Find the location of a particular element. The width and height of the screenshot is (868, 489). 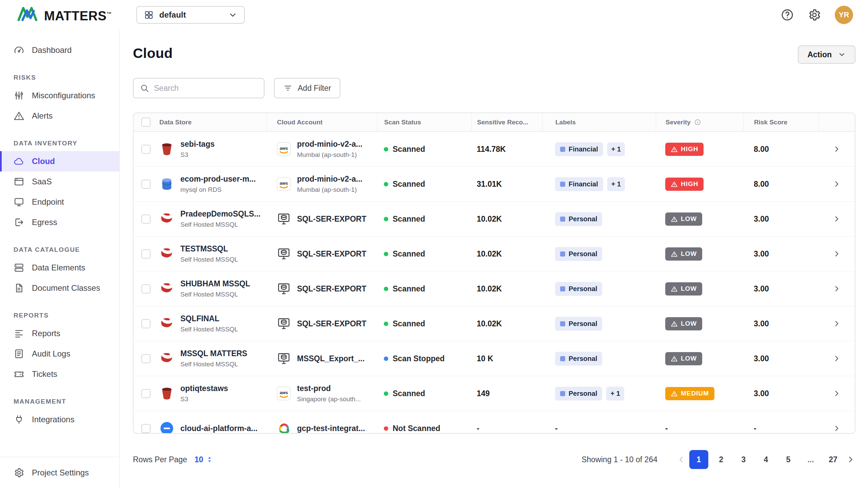

table-row: TESTMSSQL Self Hosted MSSQL SQL-SER-EXPO… is located at coordinates (494, 254).